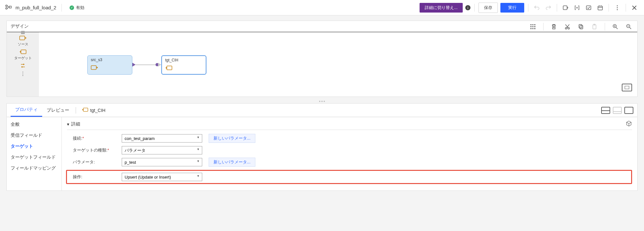  What do you see at coordinates (581, 27) in the screenshot?
I see `copy-icon` at bounding box center [581, 27].